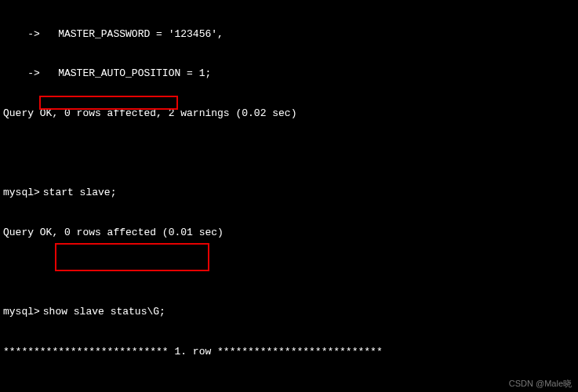 The width and height of the screenshot is (578, 392). What do you see at coordinates (80, 193) in the screenshot?
I see `command-start-slave: start slave;` at bounding box center [80, 193].